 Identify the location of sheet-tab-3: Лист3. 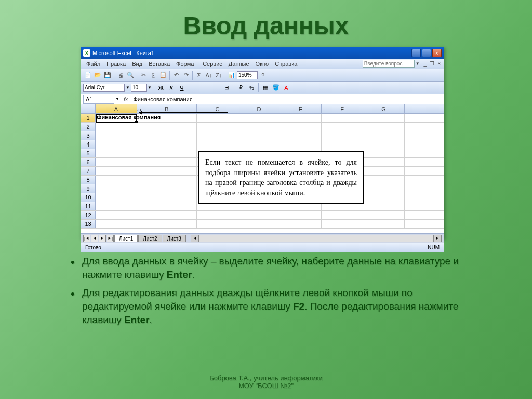
(175, 238).